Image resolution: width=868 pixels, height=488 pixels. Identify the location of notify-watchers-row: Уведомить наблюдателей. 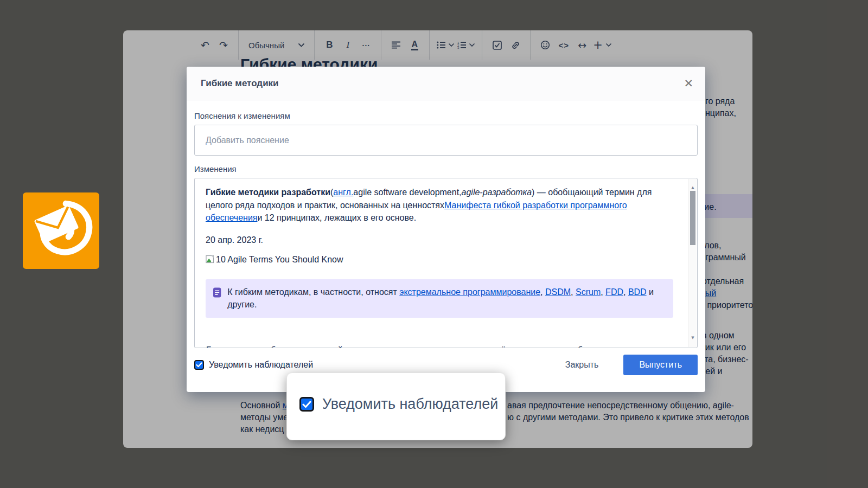
(254, 365).